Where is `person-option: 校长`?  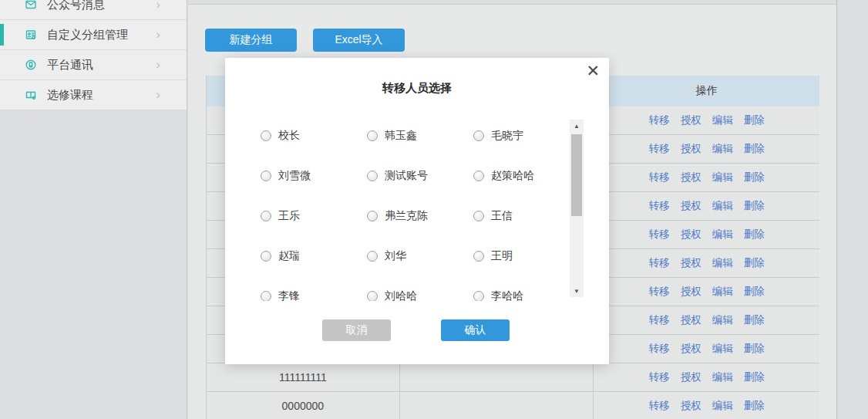 person-option: 校长 is located at coordinates (314, 136).